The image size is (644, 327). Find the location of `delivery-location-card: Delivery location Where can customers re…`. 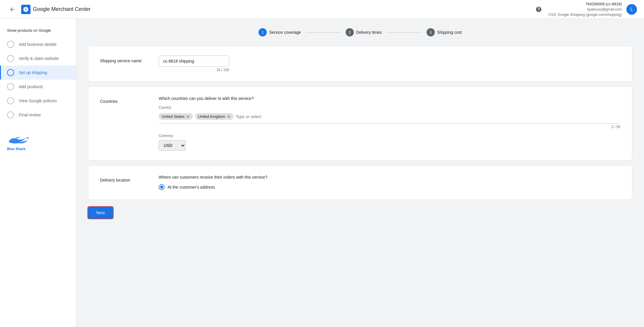

delivery-location-card: Delivery location Where can customers re… is located at coordinates (360, 182).